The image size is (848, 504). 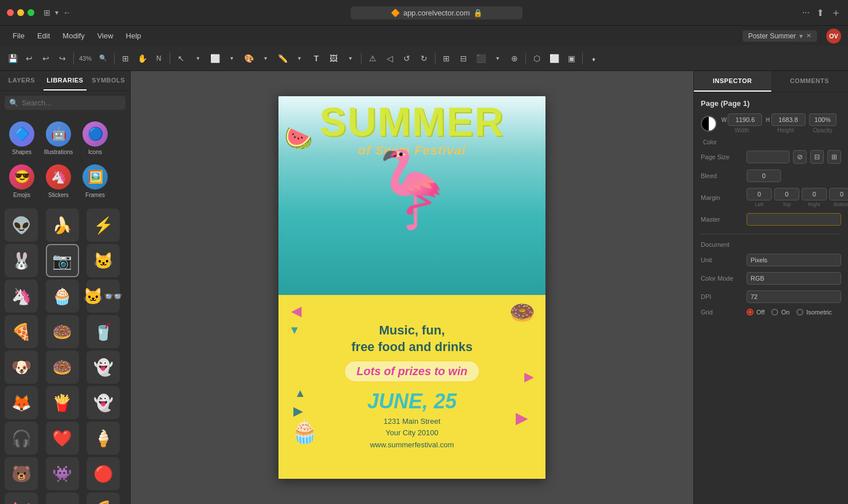 What do you see at coordinates (21, 296) in the screenshot?
I see `sticker-item: 🦄` at bounding box center [21, 296].